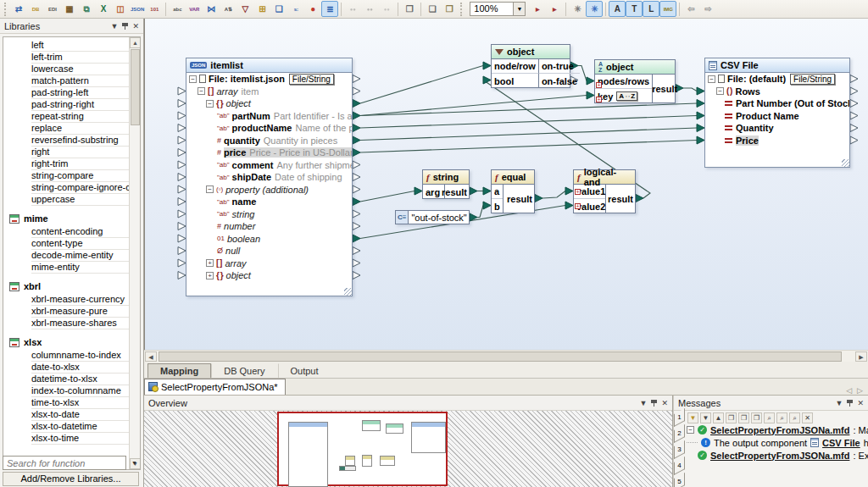 Image resolution: width=868 pixels, height=487 pixels. Describe the element at coordinates (777, 141) in the screenshot. I see `csv-row-price: Price` at that location.